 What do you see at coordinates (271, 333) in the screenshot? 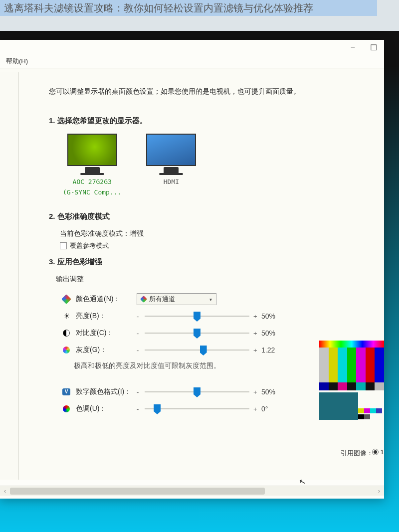
I see `contrast-value: 50%` at bounding box center [271, 333].